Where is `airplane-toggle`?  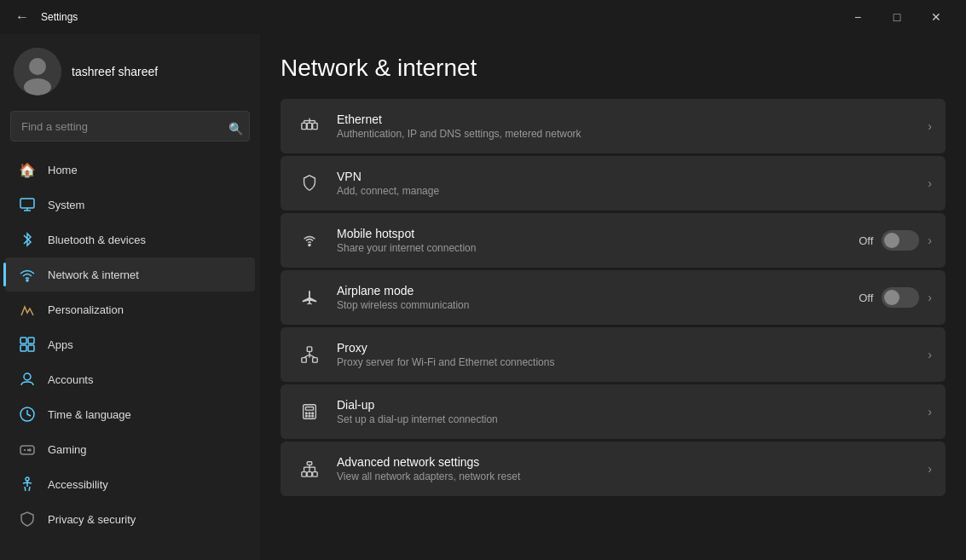
airplane-toggle is located at coordinates (900, 297).